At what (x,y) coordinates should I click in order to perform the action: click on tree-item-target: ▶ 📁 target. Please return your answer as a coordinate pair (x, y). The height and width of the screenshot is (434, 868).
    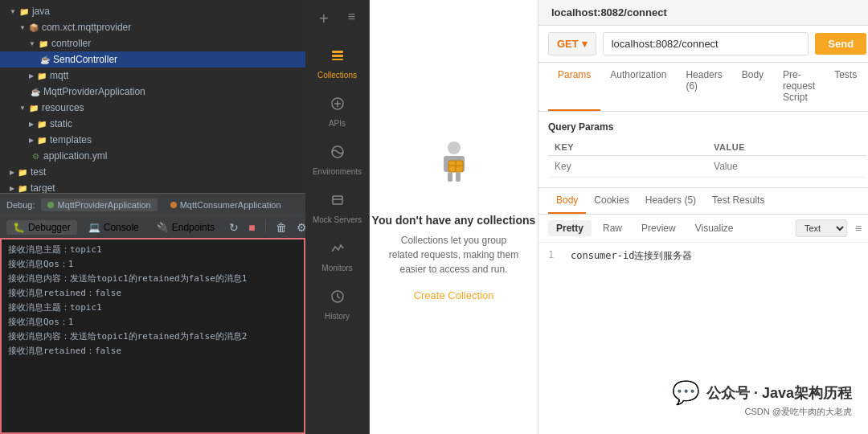
    Looking at the image, I should click on (153, 186).